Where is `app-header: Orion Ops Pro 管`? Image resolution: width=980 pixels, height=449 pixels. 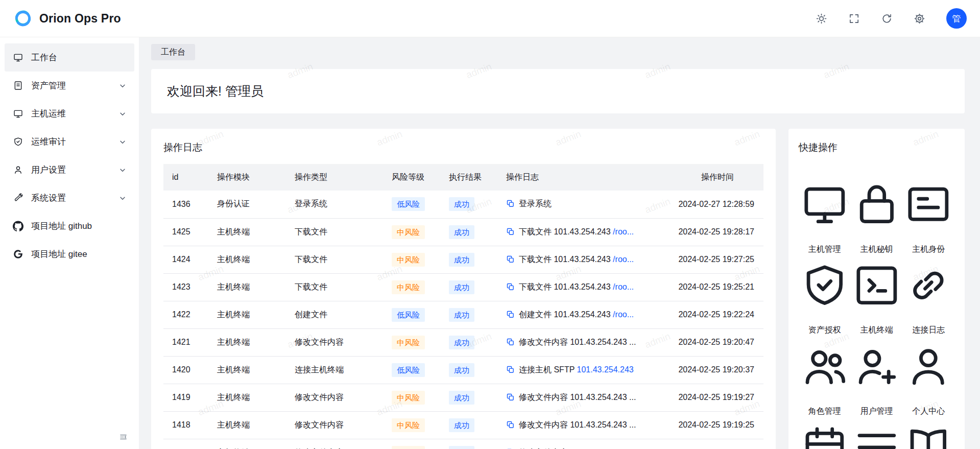 app-header: Orion Ops Pro 管 is located at coordinates (490, 18).